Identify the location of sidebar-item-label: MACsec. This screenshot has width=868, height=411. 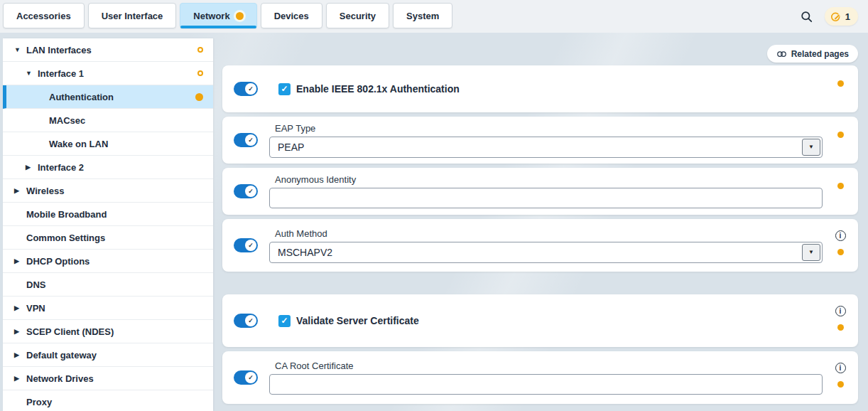
(67, 121).